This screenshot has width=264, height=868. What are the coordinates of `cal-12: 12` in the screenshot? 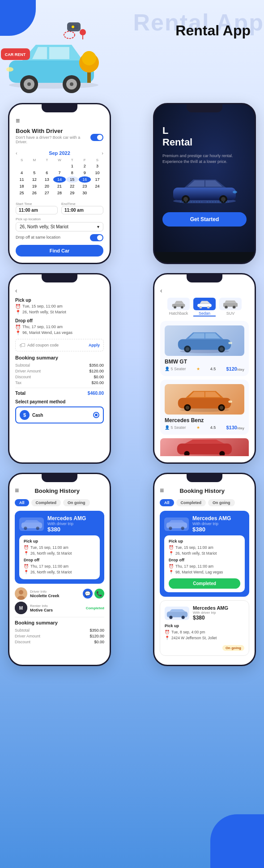 It's located at (34, 180).